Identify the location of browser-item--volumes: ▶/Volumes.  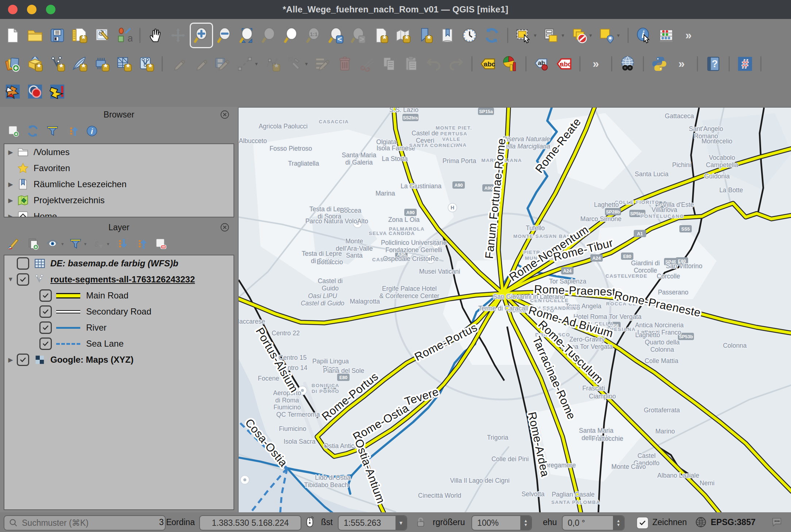
(119, 152).